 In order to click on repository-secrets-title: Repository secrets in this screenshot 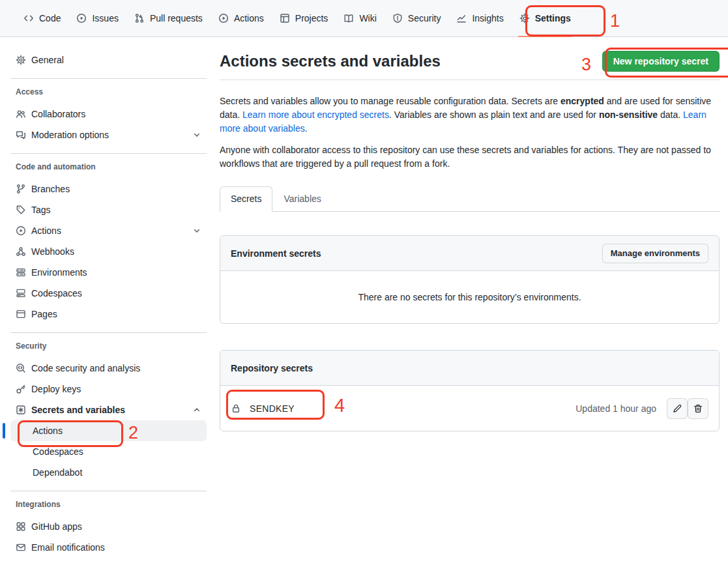, I will do `click(272, 368)`.